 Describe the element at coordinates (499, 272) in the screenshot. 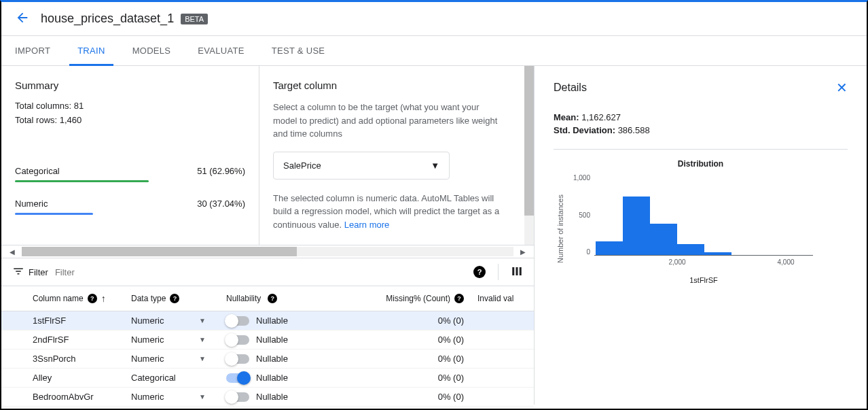

I see `divider` at that location.